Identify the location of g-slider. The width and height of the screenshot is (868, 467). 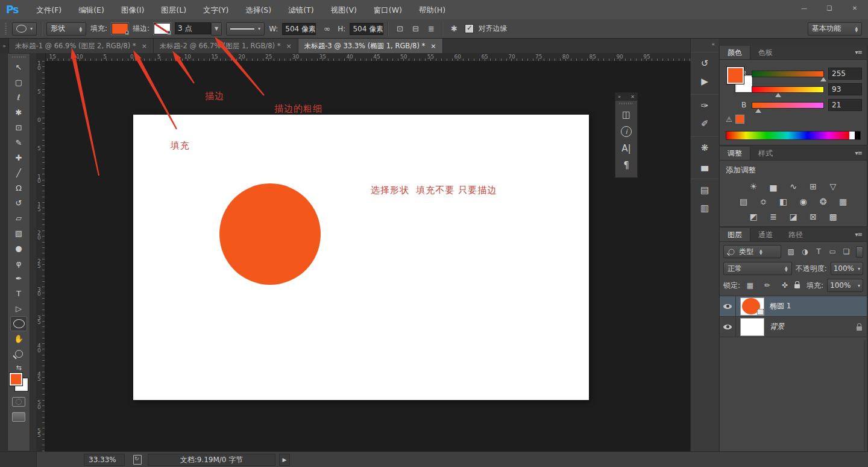
(788, 89).